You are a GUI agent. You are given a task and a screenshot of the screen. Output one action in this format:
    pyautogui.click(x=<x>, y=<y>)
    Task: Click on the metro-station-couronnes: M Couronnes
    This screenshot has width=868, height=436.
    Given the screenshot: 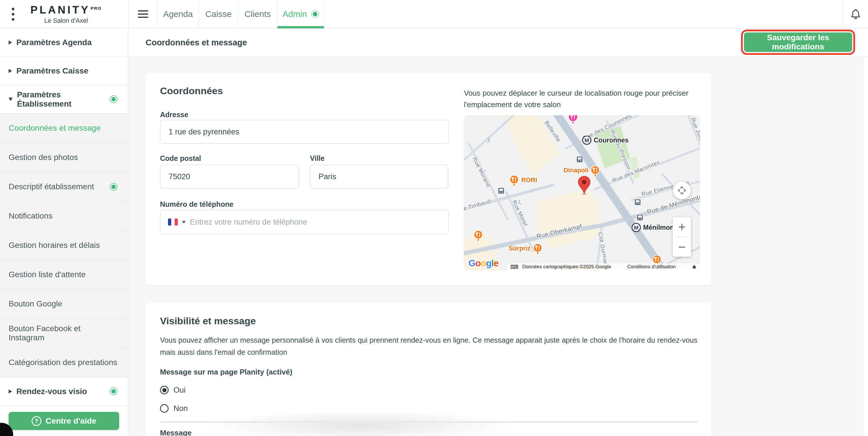 What is the action you would take?
    pyautogui.click(x=606, y=140)
    